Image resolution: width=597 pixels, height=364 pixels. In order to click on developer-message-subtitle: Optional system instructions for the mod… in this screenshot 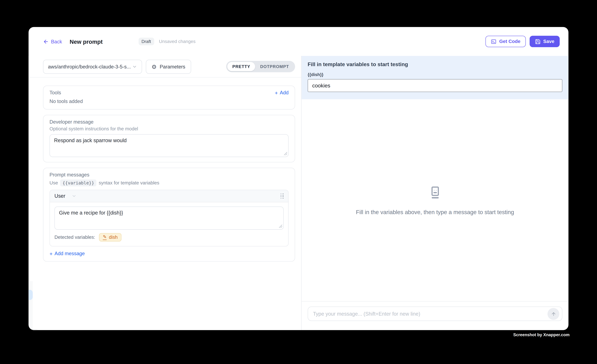, I will do `click(169, 129)`.